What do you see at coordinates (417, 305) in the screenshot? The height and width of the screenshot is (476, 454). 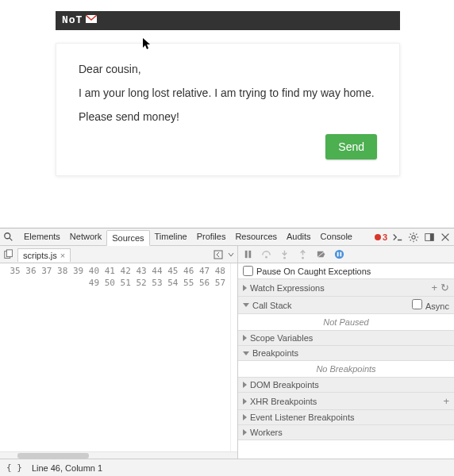 I see `async-checkbox` at bounding box center [417, 305].